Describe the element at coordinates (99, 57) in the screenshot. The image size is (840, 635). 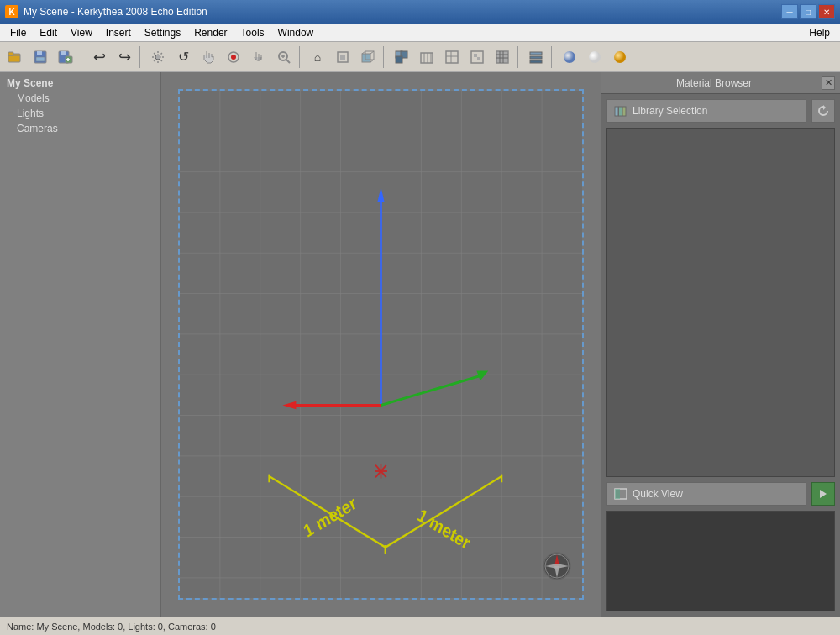
I see `undo-button: ↩` at that location.